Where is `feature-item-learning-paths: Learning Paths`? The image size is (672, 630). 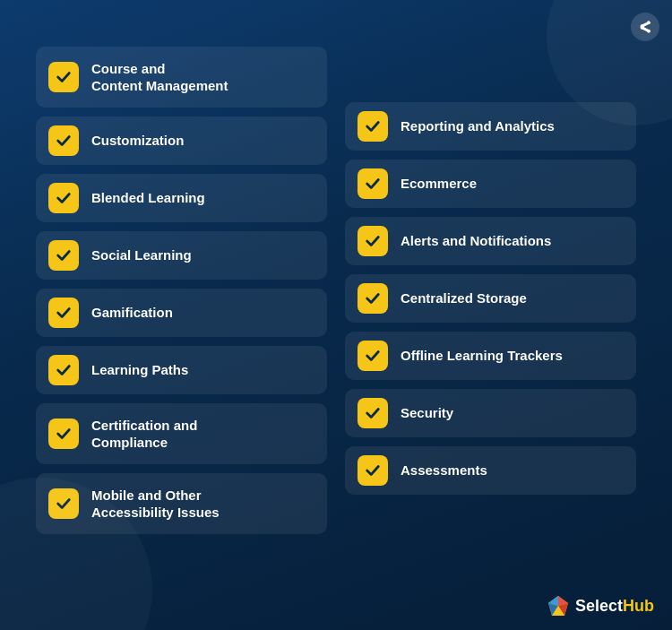
feature-item-learning-paths: Learning Paths is located at coordinates (181, 370).